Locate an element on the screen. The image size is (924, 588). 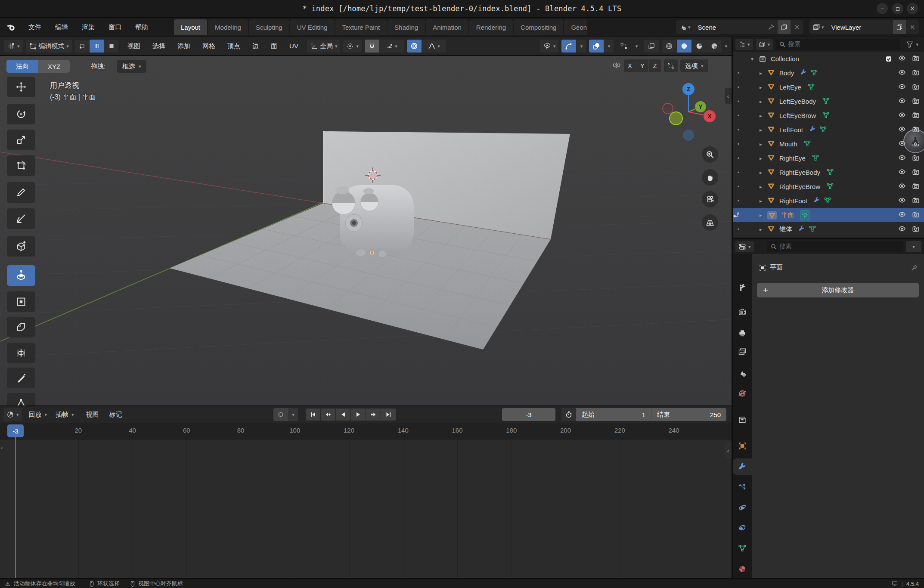
outliner-row: • ▸ RightEyeBody is located at coordinates (828, 172).